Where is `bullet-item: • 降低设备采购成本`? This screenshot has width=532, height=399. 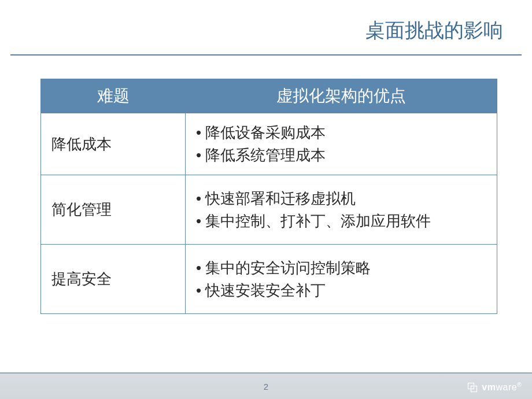
bullet-item: • 降低设备采购成本 is located at coordinates (341, 133).